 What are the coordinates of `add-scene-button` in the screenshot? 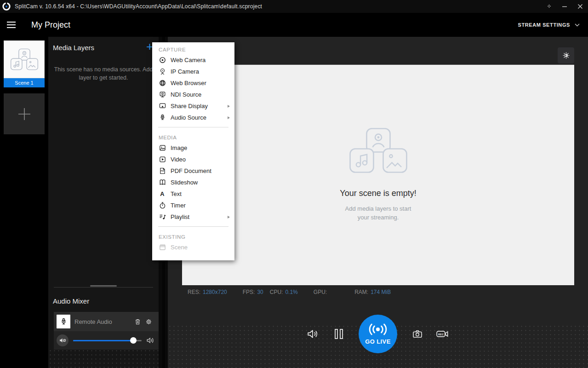 It's located at (24, 114).